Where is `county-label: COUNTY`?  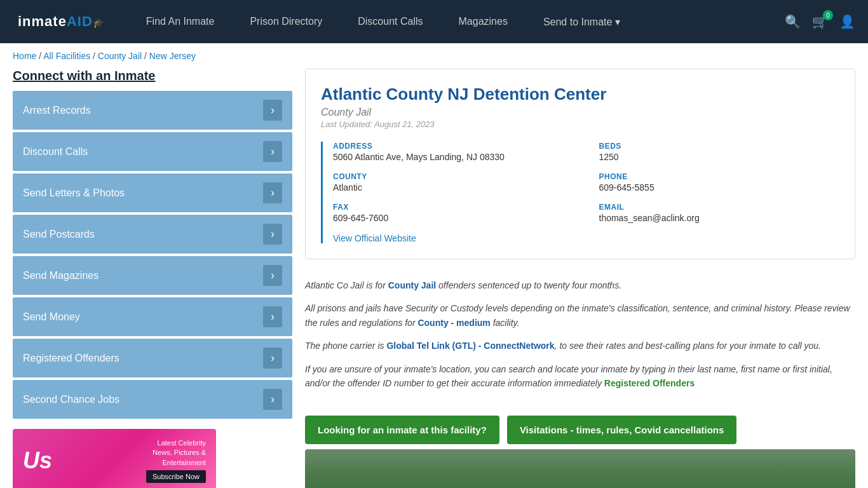 county-label: COUNTY is located at coordinates (454, 177).